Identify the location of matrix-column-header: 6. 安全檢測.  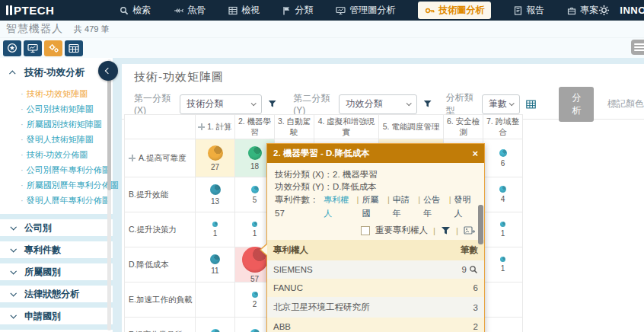
(464, 127).